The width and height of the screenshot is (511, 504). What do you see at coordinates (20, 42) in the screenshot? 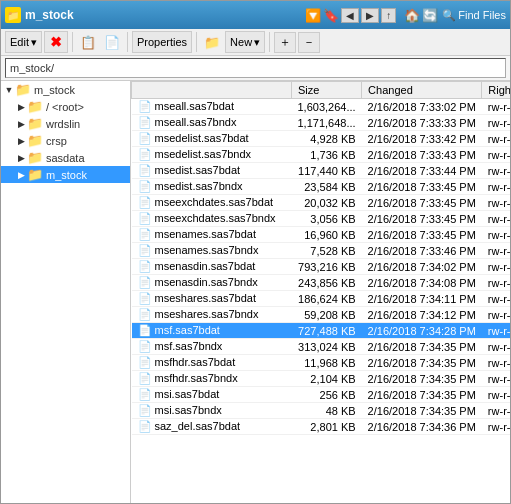
I see `edit-label: Edit` at bounding box center [20, 42].